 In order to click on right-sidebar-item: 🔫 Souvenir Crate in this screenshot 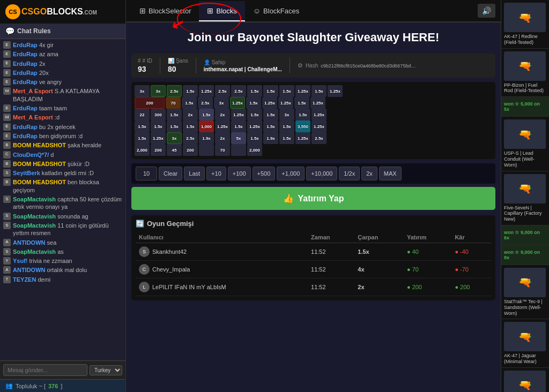, I will do `click(525, 380)`.